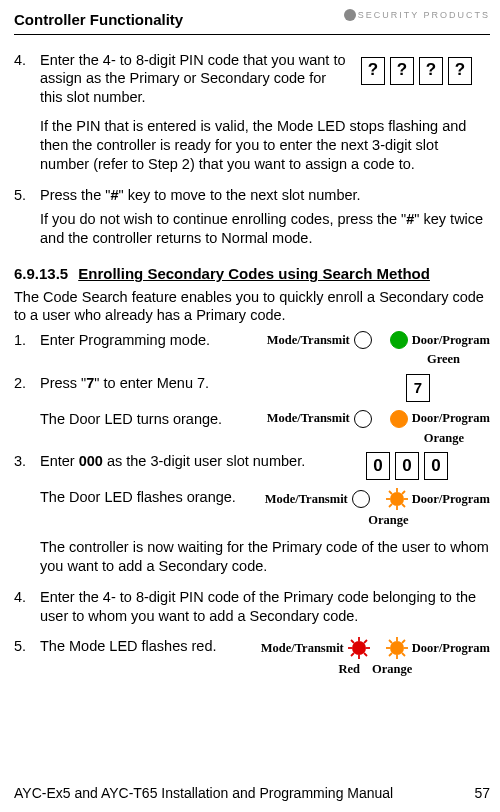 The image size is (500, 812). I want to click on step4-text: Enter the 4- to 8-digit PIN code that yo…, so click(196, 80).